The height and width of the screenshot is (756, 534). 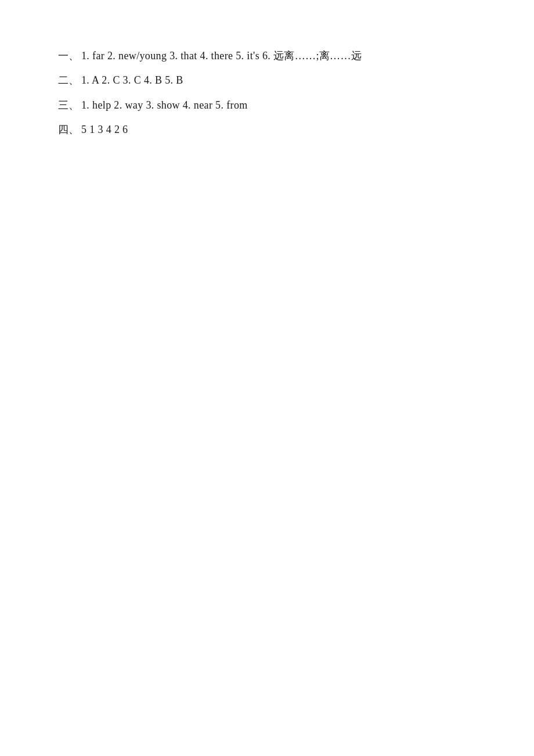 What do you see at coordinates (267, 105) in the screenshot?
I see `section-san-line: 三、 1. help 2. way 3. show 4. near 5. fro…` at bounding box center [267, 105].